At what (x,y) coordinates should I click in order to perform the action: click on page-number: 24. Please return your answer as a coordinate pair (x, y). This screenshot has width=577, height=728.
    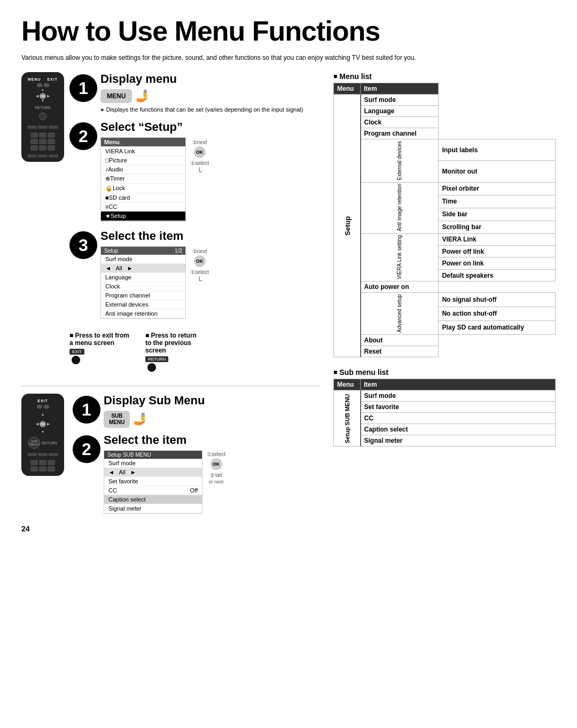
    Looking at the image, I should click on (171, 529).